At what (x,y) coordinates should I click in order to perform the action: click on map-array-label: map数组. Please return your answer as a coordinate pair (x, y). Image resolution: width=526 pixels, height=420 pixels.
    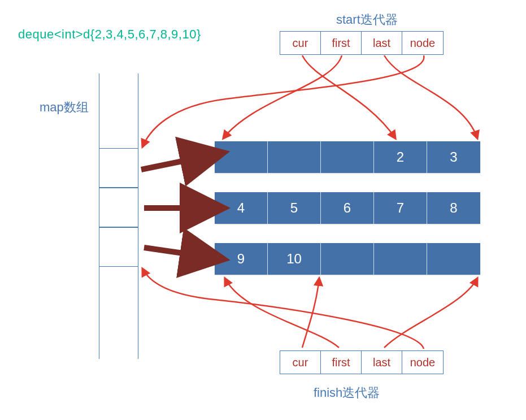
    Looking at the image, I should click on (64, 107).